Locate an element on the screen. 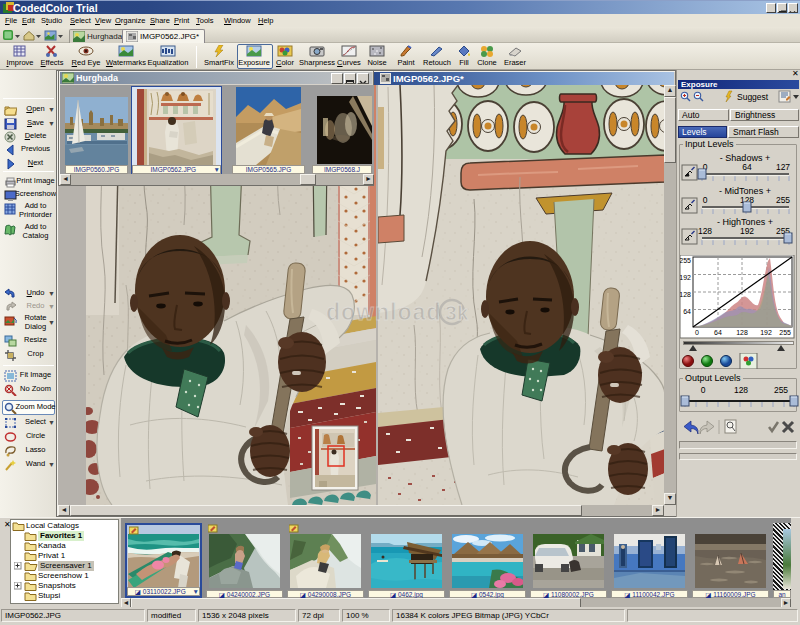 This screenshot has height=625, width=800. svg-text: download is located at coordinates (384, 312).